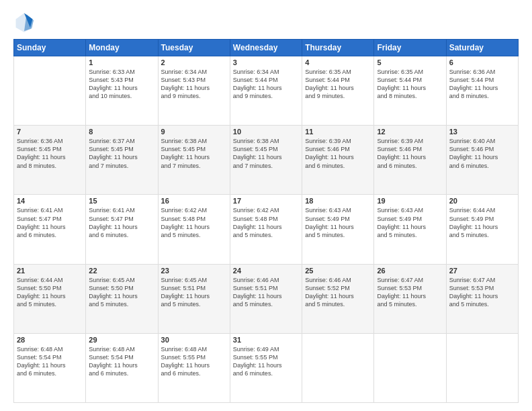  I want to click on col-header-wednesday: Wednesday, so click(266, 48).